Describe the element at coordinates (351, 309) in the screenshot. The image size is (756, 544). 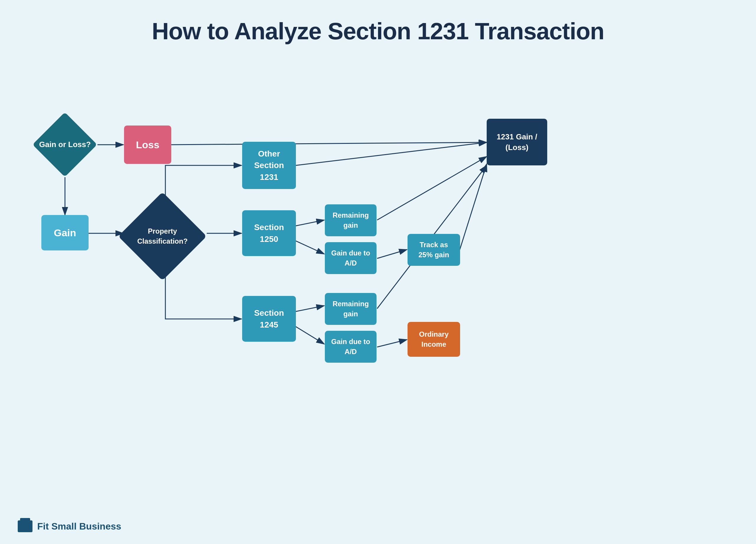
I see `remaining-gain-1245-label: Remaininggain` at that location.